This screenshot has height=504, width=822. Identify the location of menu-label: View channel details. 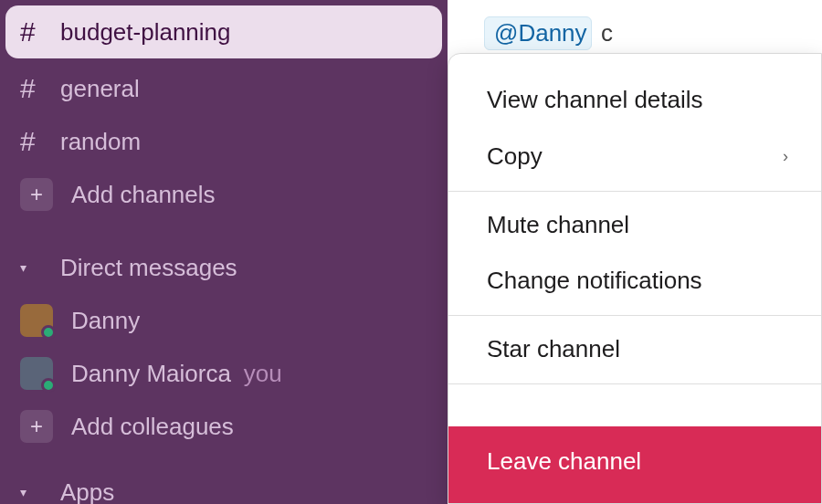
(595, 100).